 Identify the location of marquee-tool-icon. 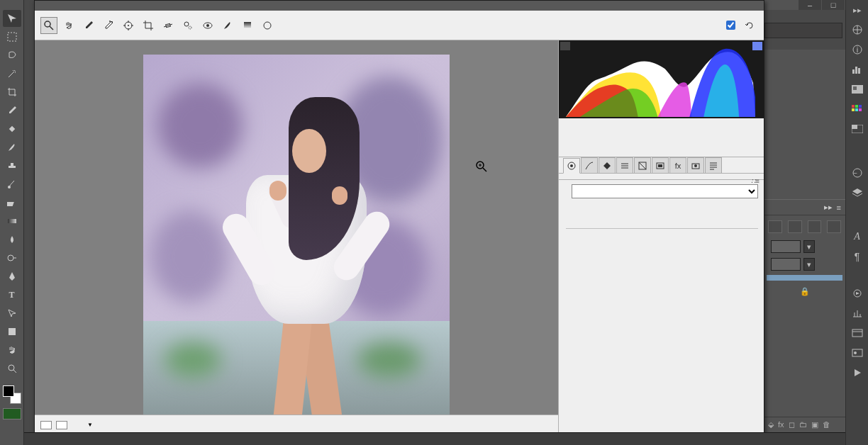
(12, 37).